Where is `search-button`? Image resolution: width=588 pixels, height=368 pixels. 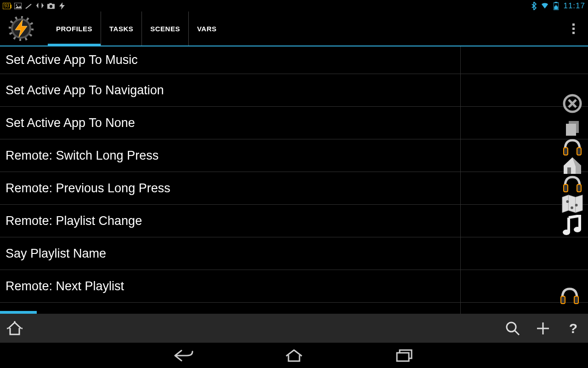 search-button is located at coordinates (513, 328).